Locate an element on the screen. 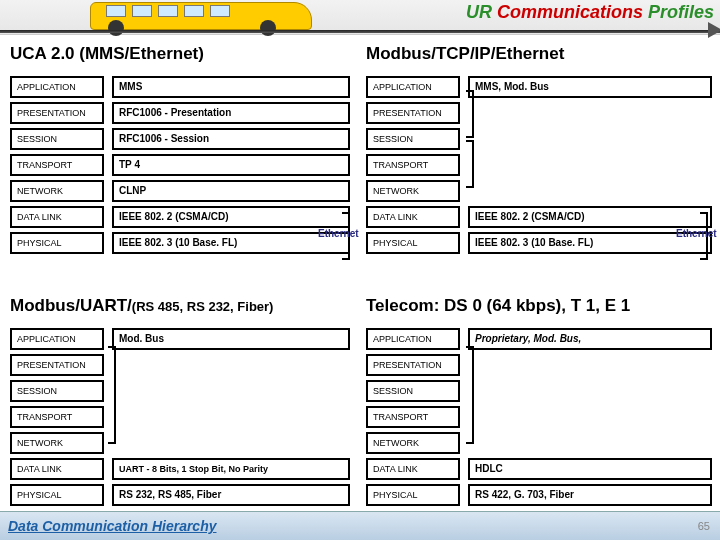 The image size is (720, 540). bus-graphic is located at coordinates (195, 15).